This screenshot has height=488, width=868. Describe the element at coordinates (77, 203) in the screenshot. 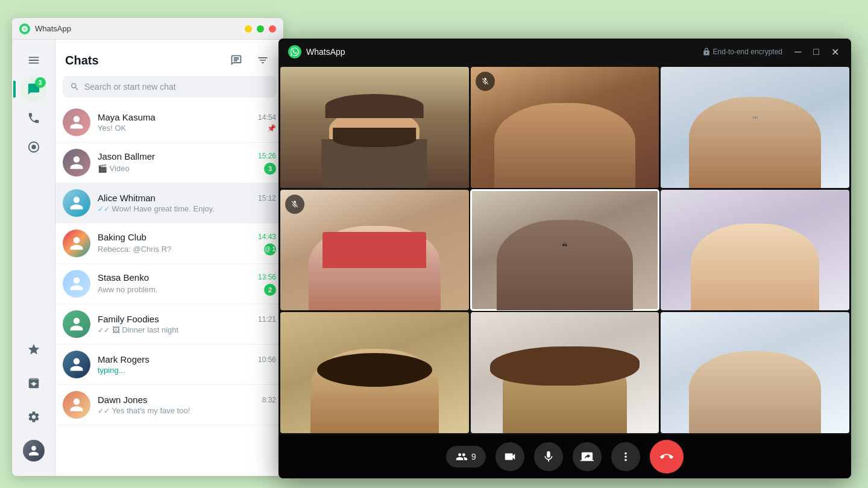

I see `avatar-alice` at that location.